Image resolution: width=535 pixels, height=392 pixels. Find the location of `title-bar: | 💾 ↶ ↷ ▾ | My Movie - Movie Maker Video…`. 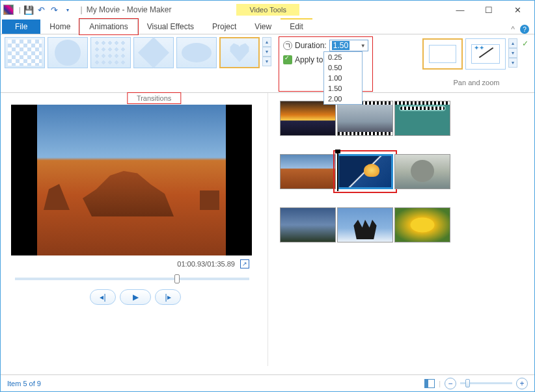

title-bar: | 💾 ↶ ↷ ▾ | My Movie - Movie Maker Video… is located at coordinates (268, 10).